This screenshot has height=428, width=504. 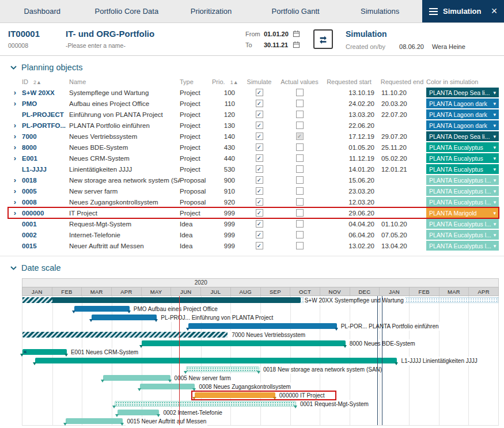 What do you see at coordinates (300, 136) in the screenshot?
I see `actual-values-checkbox: ✓` at bounding box center [300, 136].